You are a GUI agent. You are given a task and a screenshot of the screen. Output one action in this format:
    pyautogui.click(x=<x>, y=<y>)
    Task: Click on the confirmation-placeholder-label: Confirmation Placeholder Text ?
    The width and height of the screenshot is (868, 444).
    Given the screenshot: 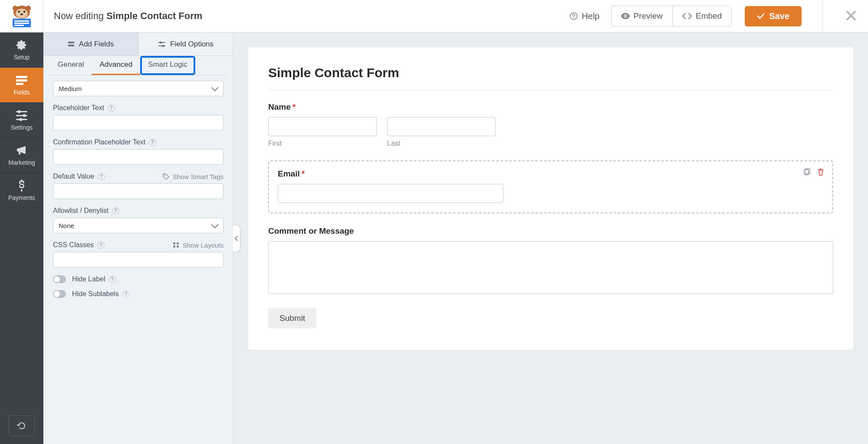 What is the action you would take?
    pyautogui.click(x=105, y=142)
    